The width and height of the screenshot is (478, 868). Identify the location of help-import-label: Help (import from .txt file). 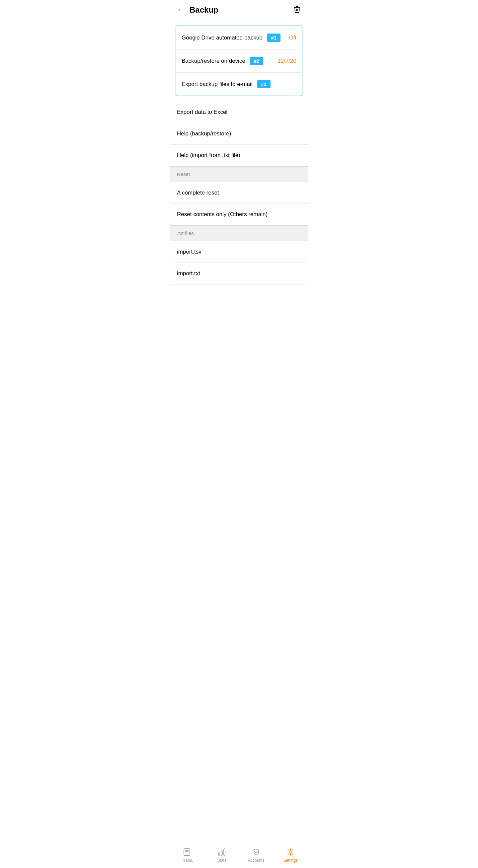
(209, 155).